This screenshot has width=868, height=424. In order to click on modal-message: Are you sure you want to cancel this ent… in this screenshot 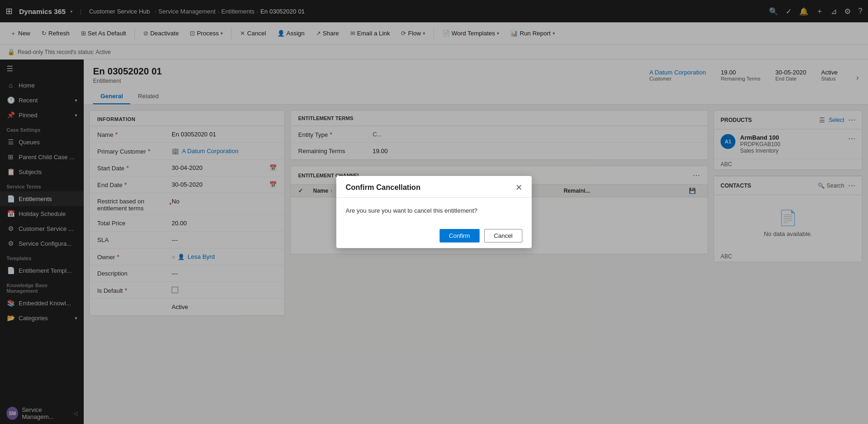, I will do `click(411, 210)`.